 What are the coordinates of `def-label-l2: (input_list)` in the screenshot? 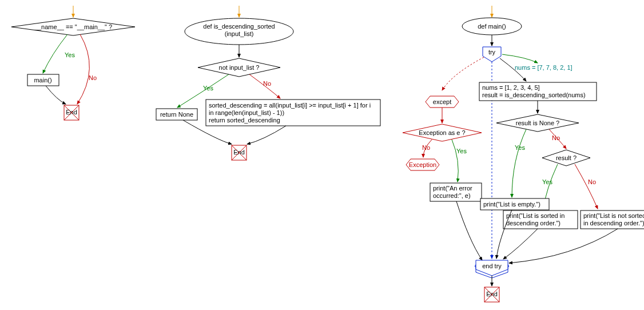 It's located at (239, 34).